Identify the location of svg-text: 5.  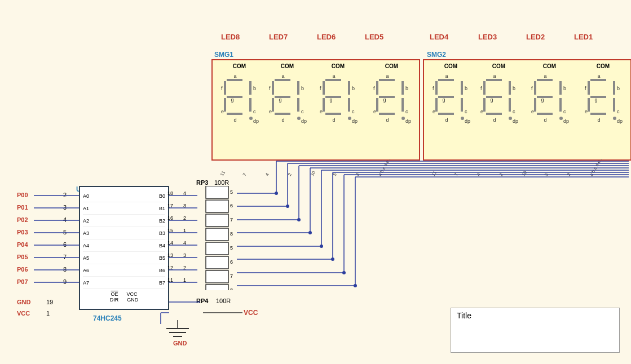
(231, 248).